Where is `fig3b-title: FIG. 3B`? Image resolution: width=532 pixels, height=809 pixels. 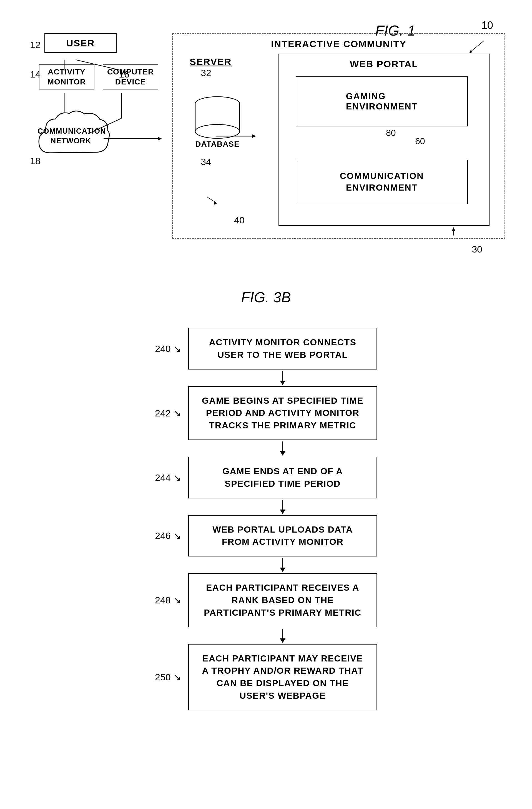 fig3b-title: FIG. 3B is located at coordinates (266, 297).